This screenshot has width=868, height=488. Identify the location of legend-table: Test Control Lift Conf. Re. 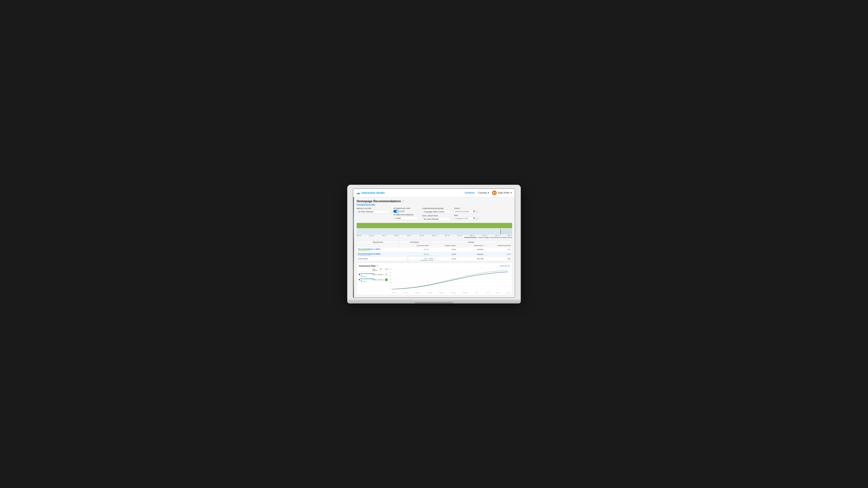
(372, 281).